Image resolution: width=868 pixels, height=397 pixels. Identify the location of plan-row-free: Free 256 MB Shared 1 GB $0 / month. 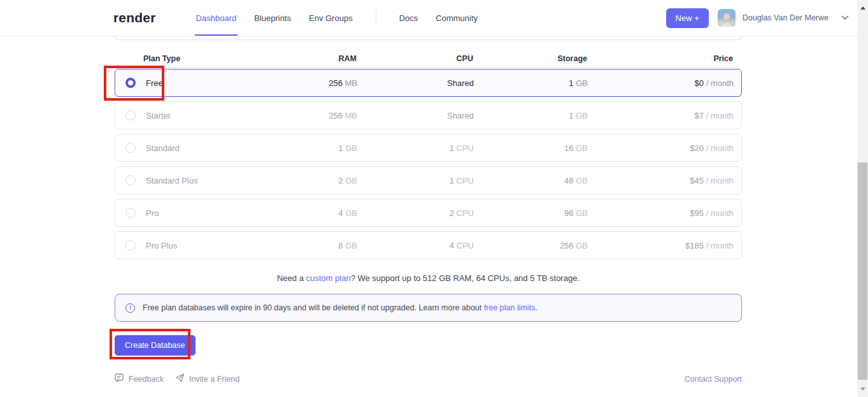
(428, 83).